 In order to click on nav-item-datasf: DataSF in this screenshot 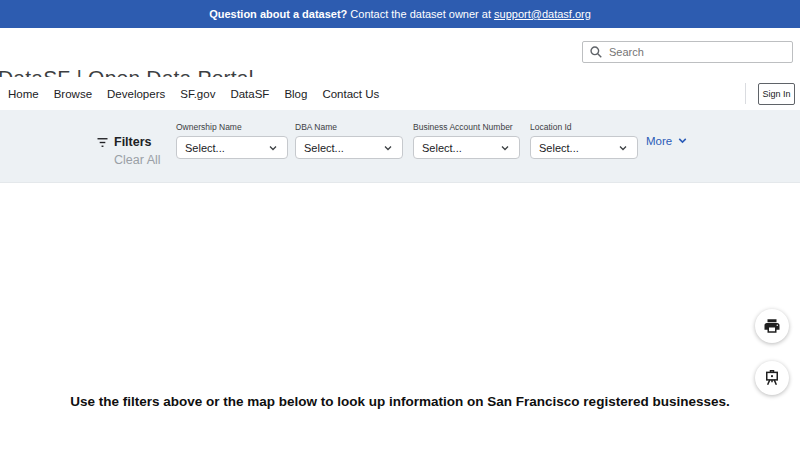, I will do `click(250, 94)`.